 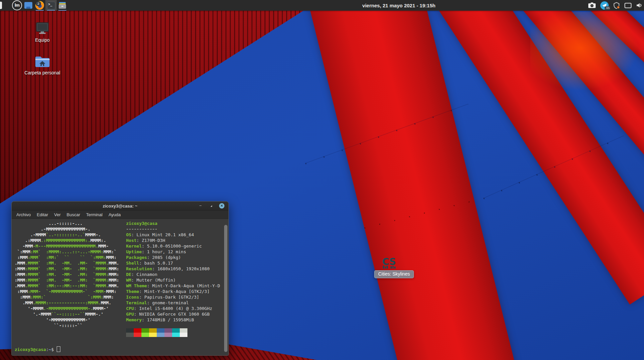 What do you see at coordinates (51, 5) in the screenshot?
I see `terminal-icon: >_` at bounding box center [51, 5].